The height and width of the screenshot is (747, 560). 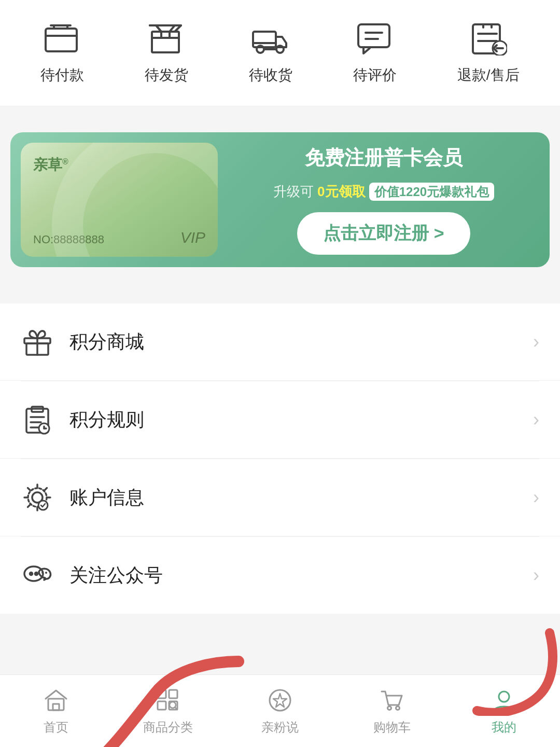 What do you see at coordinates (168, 727) in the screenshot?
I see `tab-category-label: 商品分类` at bounding box center [168, 727].